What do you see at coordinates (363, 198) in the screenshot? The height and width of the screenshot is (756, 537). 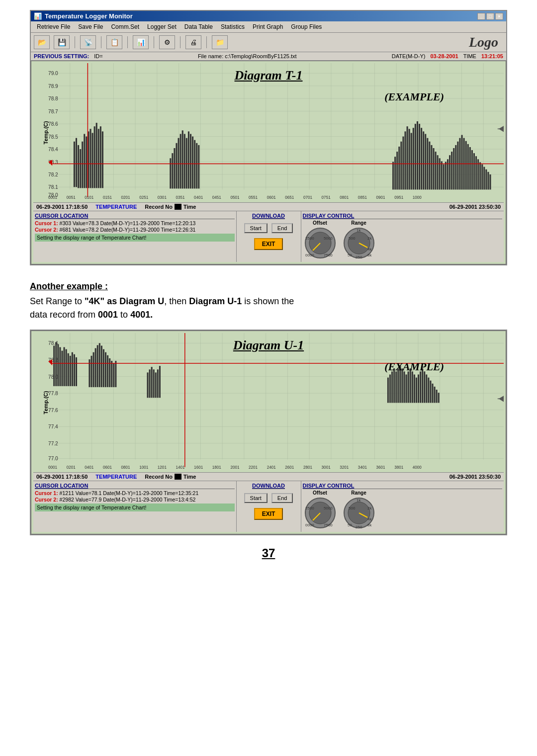 I see `svg-text: 0851` at bounding box center [363, 198].